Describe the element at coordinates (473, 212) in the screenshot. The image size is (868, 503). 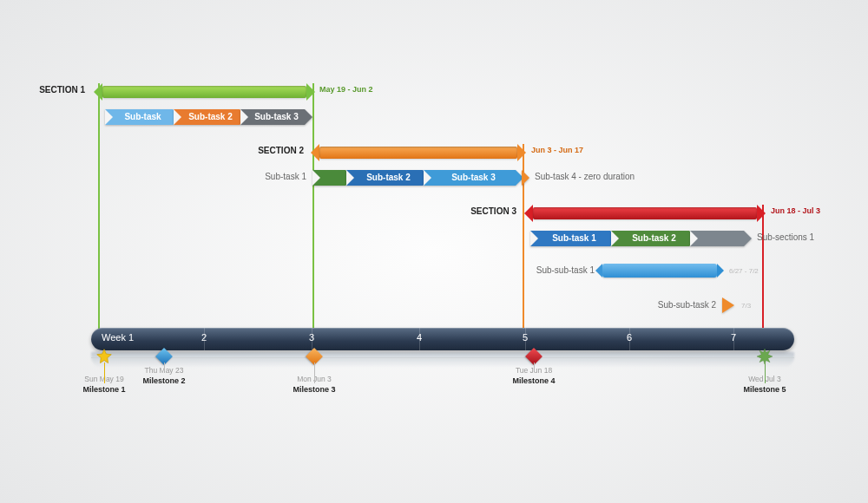
I see `section-3-label: SECTION 3` at that location.